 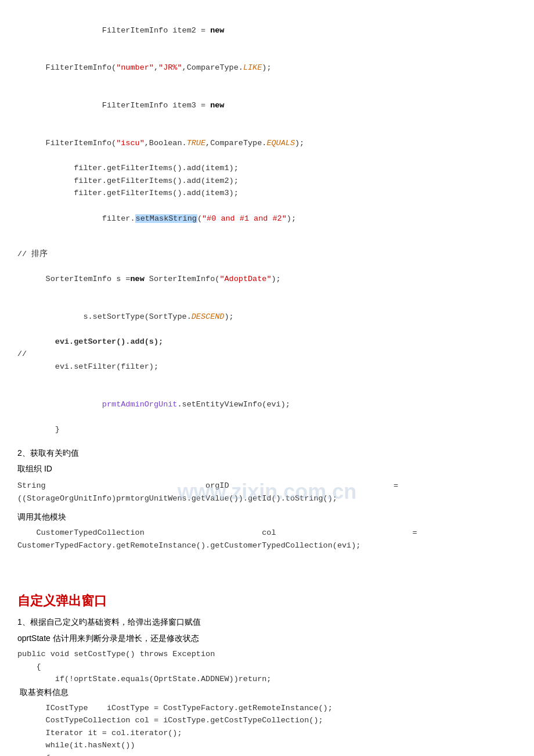 I want to click on code-line: filter.getFilterItems().add(item2);, so click(x=267, y=181).